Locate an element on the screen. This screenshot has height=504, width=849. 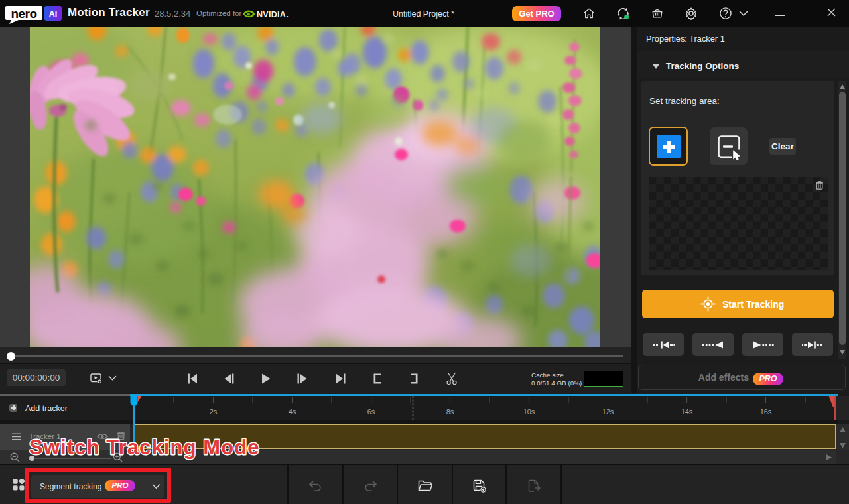
svg-text: NVIDIA. is located at coordinates (273, 15).